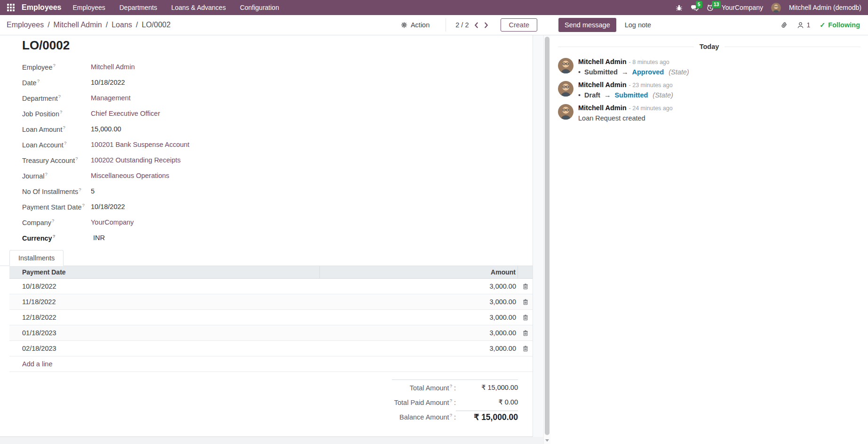 Image resolution: width=868 pixels, height=444 pixels. I want to click on table-row: 11/18/20223,000.00, so click(271, 302).